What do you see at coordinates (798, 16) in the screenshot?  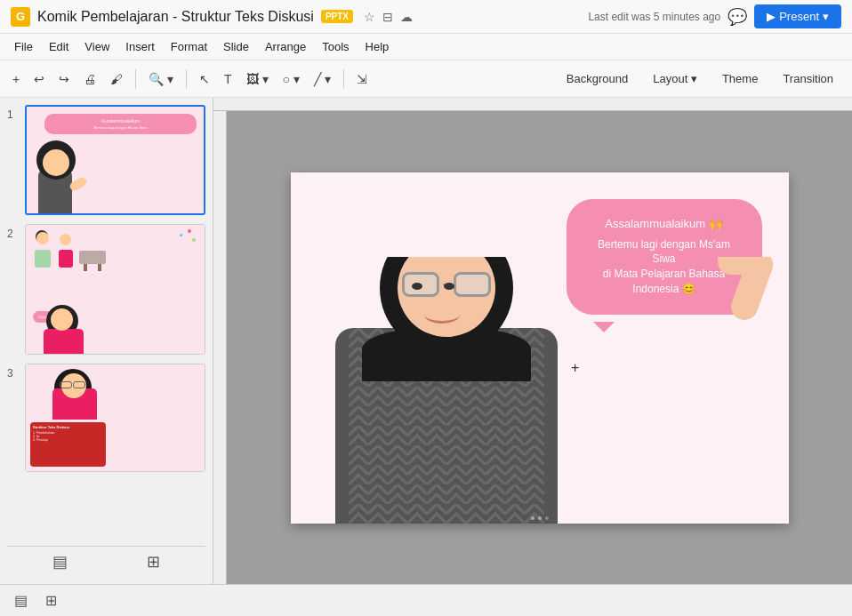 I see `present-button: ▶ Present ▾` at bounding box center [798, 16].